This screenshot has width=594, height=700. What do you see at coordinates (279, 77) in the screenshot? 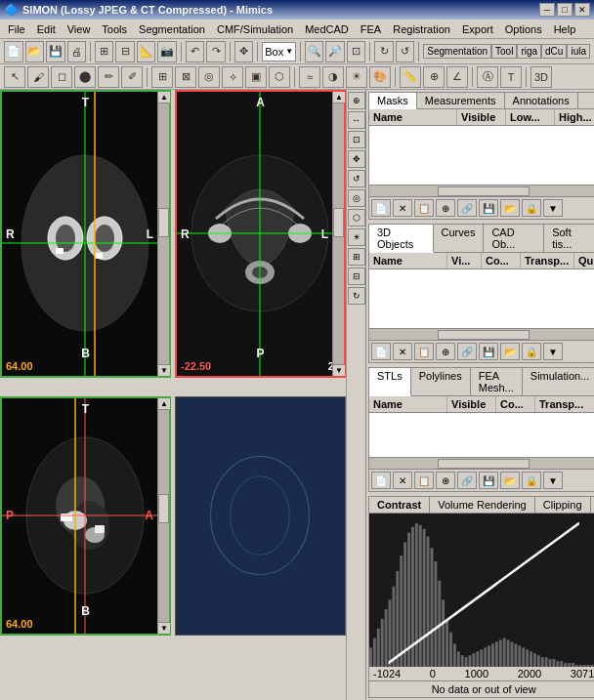
I see `morph-button: ⬡` at bounding box center [279, 77].